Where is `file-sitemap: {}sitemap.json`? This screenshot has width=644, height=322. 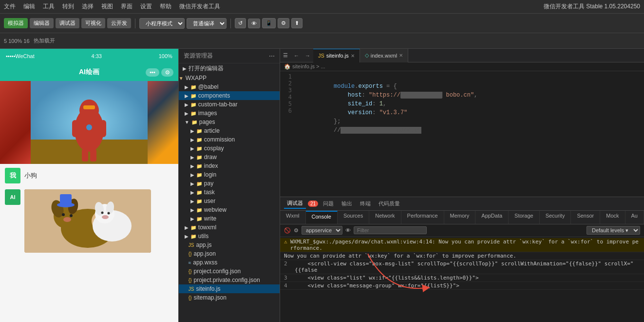
file-sitemap: {}sitemap.json is located at coordinates (229, 298).